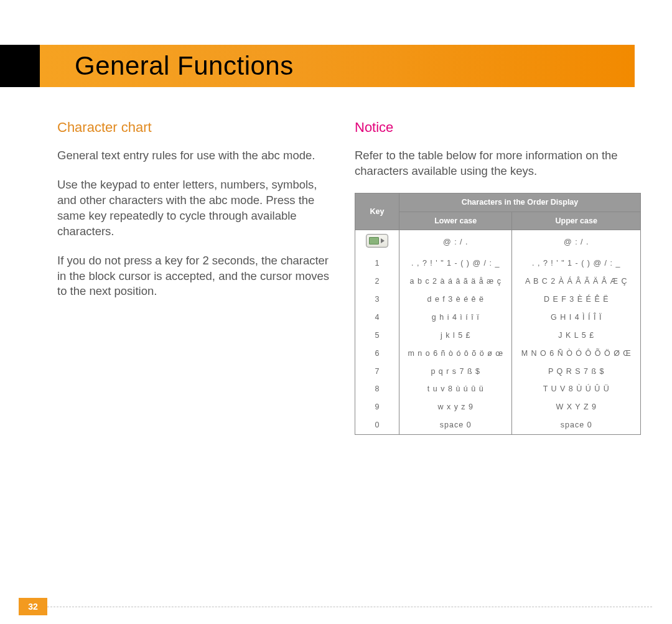  Describe the element at coordinates (336, 66) in the screenshot. I see `header-band: General Functions` at that location.